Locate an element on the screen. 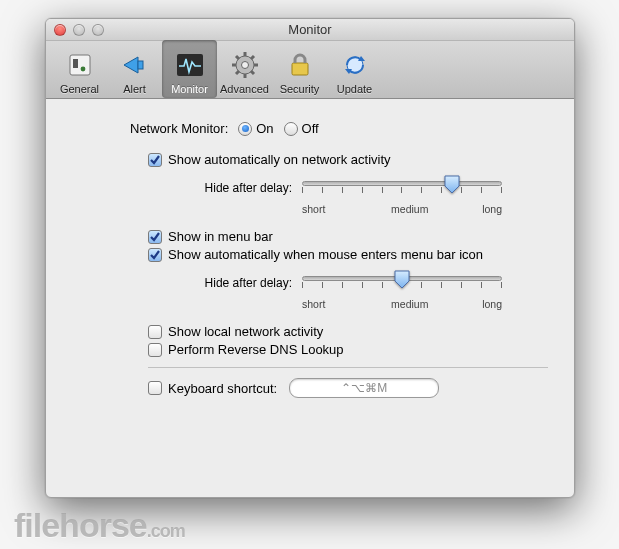  lock-icon is located at coordinates (300, 65).